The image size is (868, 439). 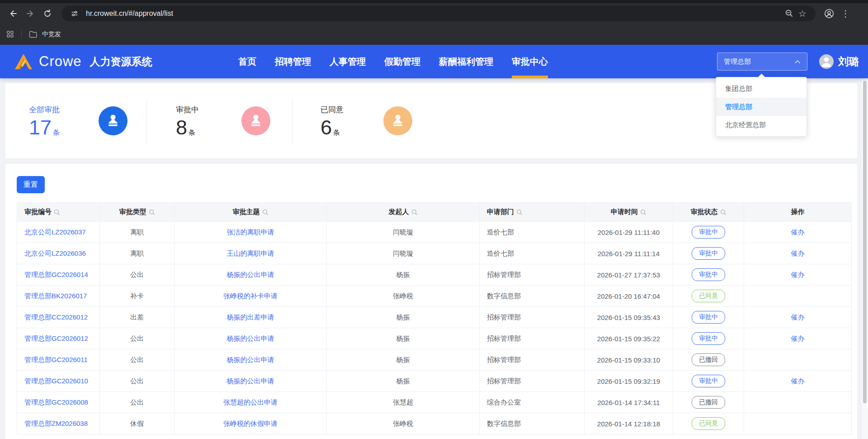 I want to click on cell-id: 北京公司LZ2026036, so click(x=59, y=253).